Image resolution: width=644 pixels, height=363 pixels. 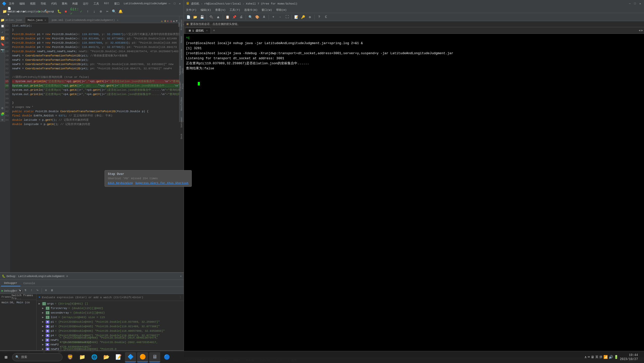 I want to click on xshell-help-btn: ?, so click(x=319, y=17).